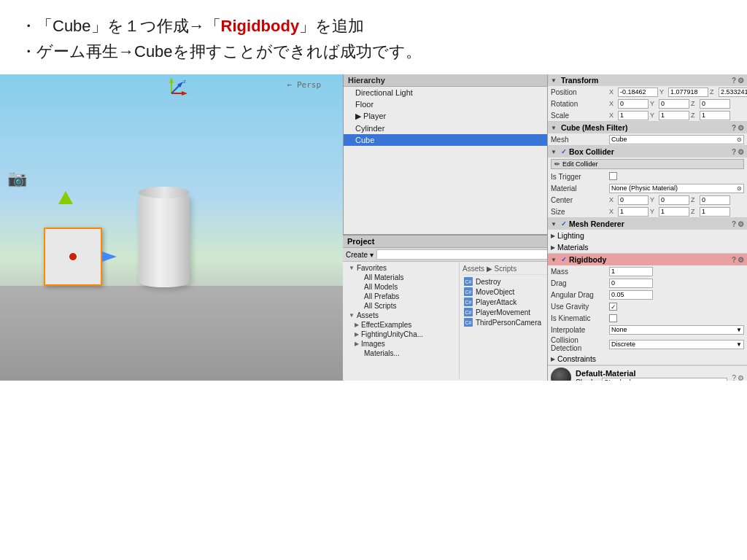 This screenshot has width=747, height=560. What do you see at coordinates (445, 104) in the screenshot?
I see `hierarchy-item-floor: Floor` at bounding box center [445, 104].